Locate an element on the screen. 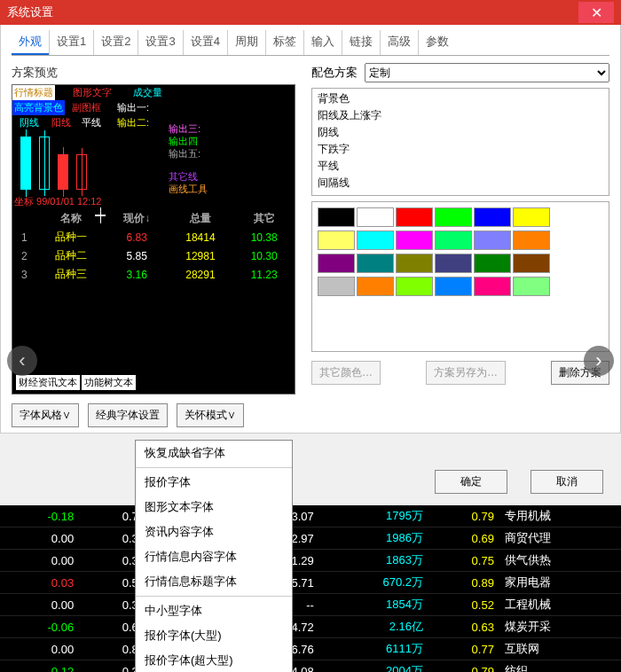 The width and height of the screenshot is (621, 672). list-item: 间隔线 is located at coordinates (460, 183).